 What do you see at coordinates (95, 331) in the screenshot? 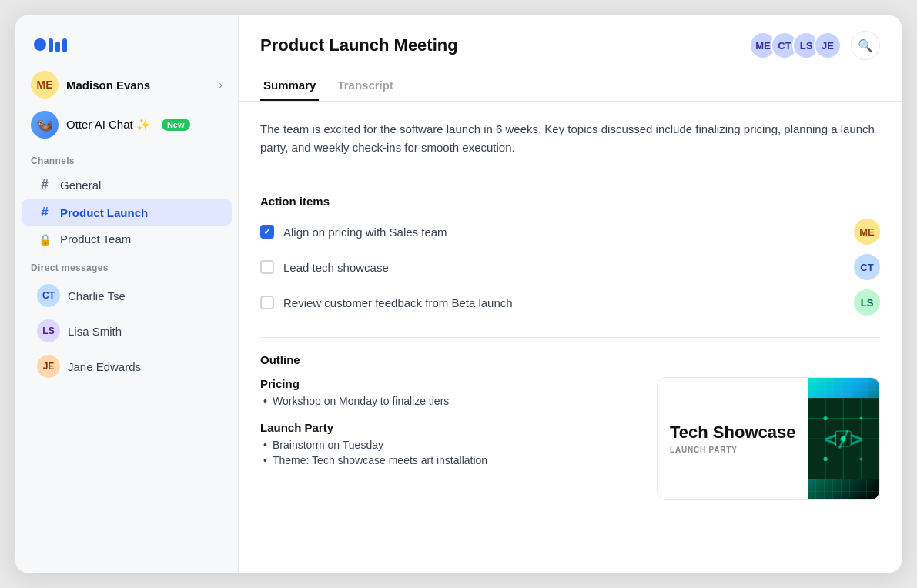
I see `dm-name: Lisa Smith` at bounding box center [95, 331].